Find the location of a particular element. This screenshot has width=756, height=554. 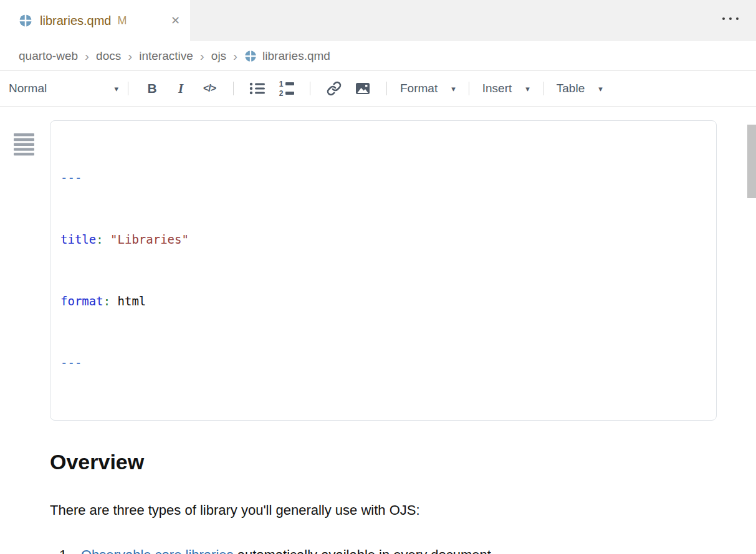

intro-paragraph: There are three types of library you'll … is located at coordinates (403, 510).